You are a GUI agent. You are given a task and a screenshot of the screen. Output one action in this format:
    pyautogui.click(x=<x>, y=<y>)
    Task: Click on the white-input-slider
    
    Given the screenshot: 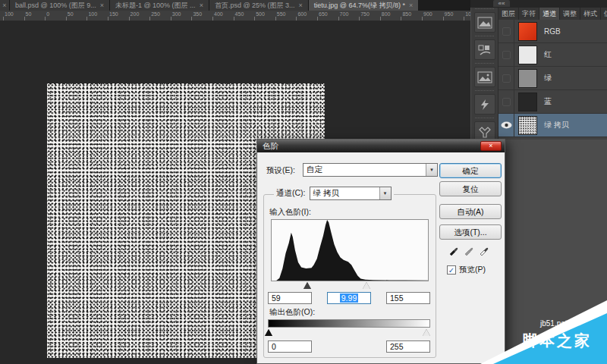 What is the action you would take?
    pyautogui.click(x=366, y=285)
    